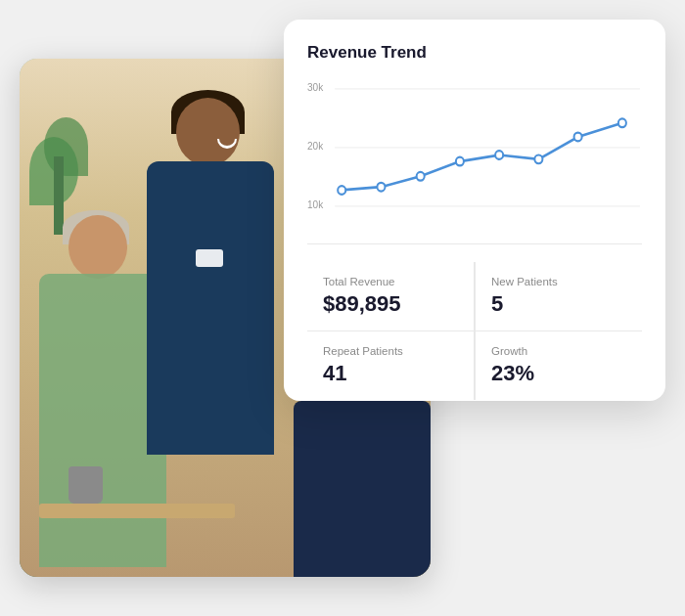 The height and width of the screenshot is (616, 685). I want to click on y-label-20k: 20k, so click(315, 147).